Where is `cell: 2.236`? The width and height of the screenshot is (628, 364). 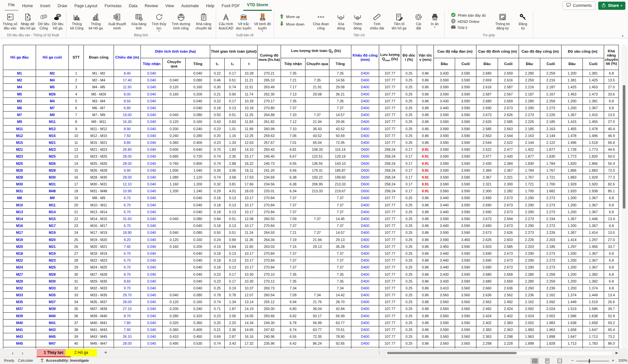
cell: 2.236 is located at coordinates (530, 295).